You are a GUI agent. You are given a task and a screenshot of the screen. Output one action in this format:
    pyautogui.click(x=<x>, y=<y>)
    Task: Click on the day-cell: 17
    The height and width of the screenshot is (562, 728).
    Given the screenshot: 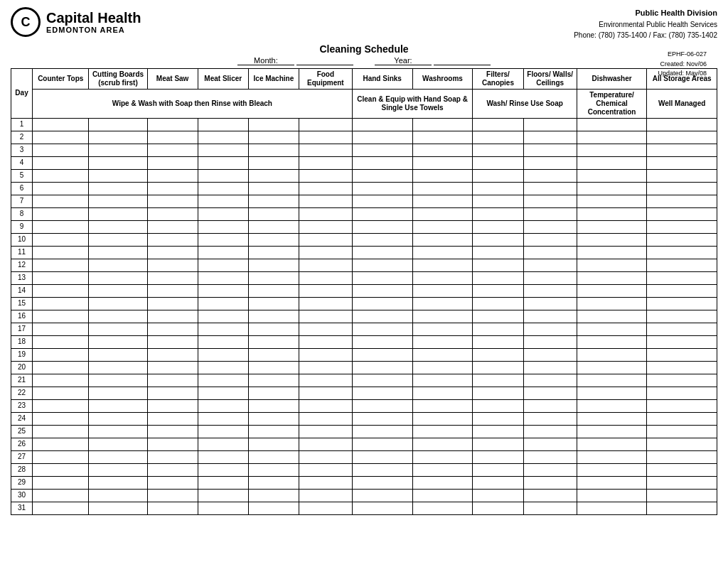 What is the action you would take?
    pyautogui.click(x=22, y=329)
    